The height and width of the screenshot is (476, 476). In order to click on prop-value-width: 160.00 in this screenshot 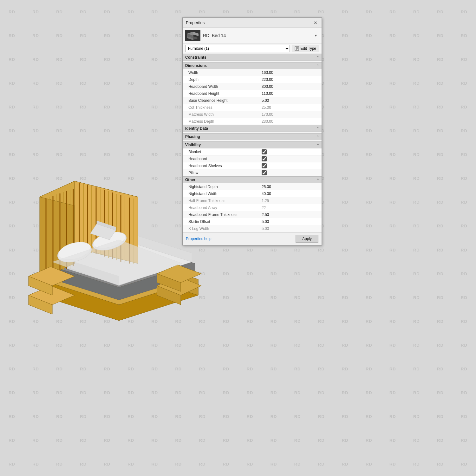, I will do `click(290, 73)`.